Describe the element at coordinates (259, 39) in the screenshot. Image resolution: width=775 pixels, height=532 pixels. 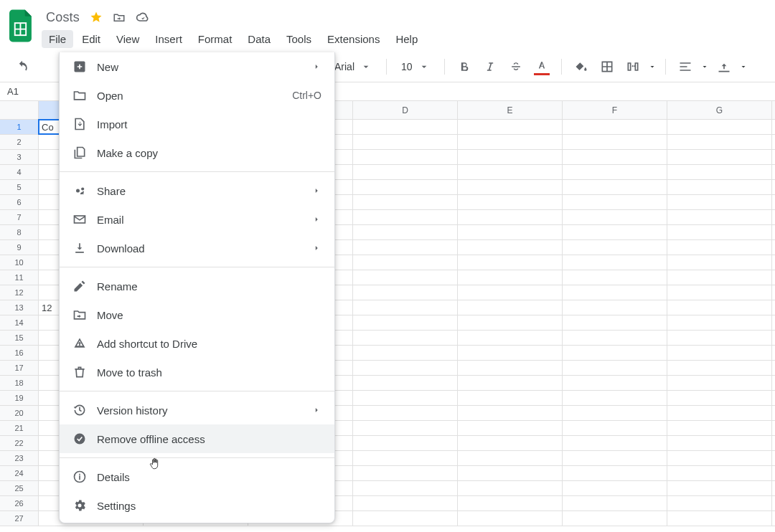
I see `menu-data: Data` at that location.